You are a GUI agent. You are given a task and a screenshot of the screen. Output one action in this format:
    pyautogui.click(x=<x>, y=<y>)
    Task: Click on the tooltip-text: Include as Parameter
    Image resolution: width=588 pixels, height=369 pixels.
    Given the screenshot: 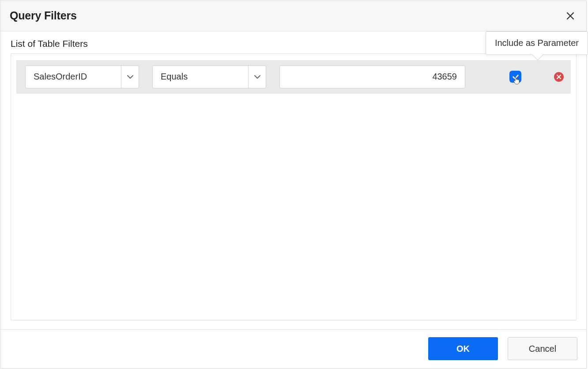 What is the action you would take?
    pyautogui.click(x=537, y=43)
    